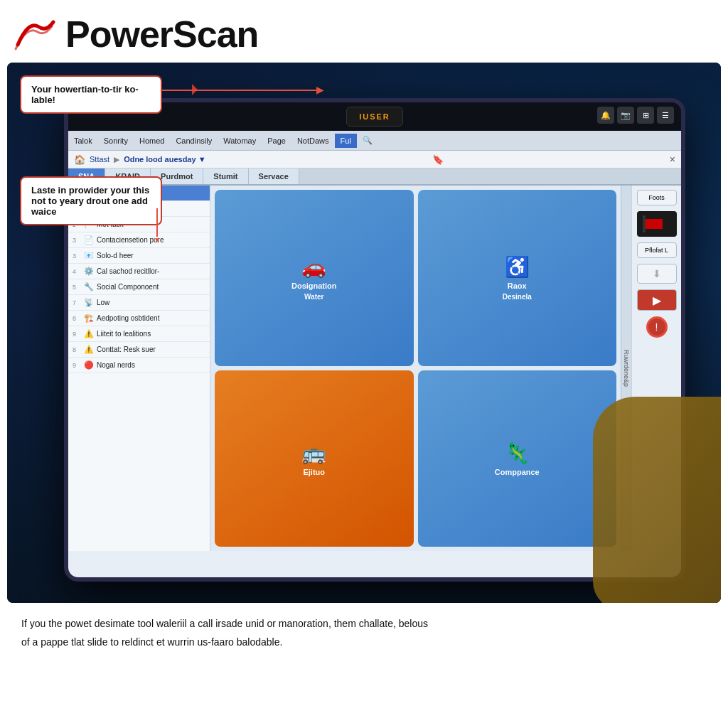 The image size is (728, 728). What do you see at coordinates (152, 141) in the screenshot?
I see `nav-homed: Homed` at bounding box center [152, 141].